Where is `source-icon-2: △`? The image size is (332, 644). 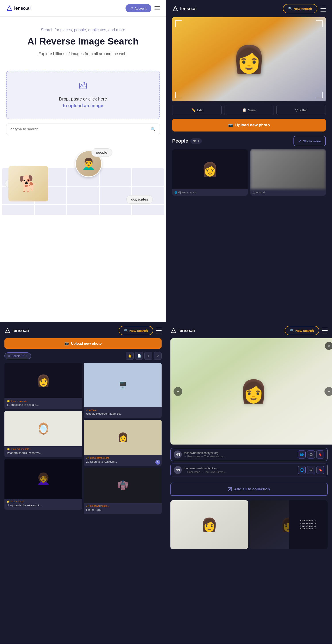 source-icon-2: △ is located at coordinates (254, 192).